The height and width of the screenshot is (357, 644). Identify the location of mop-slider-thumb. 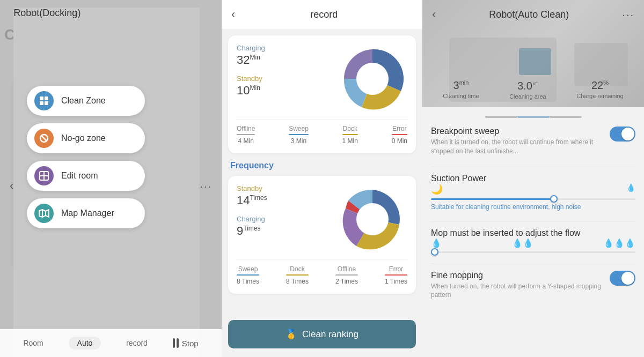
(435, 252).